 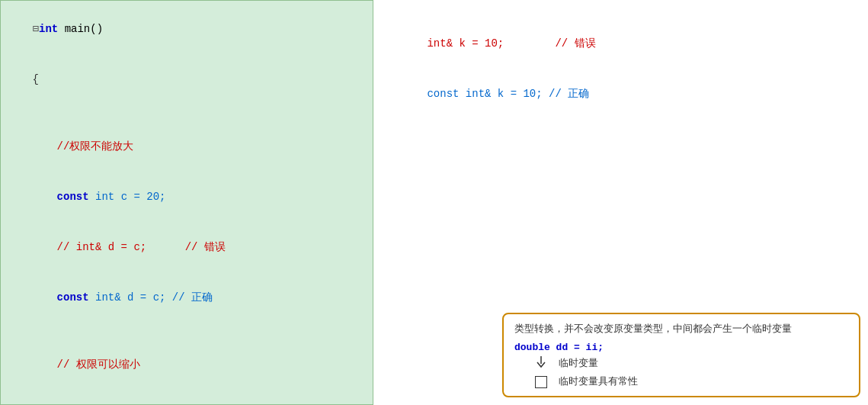 I want to click on right-line-2: const int& k = 10; // 正确, so click(x=620, y=94).